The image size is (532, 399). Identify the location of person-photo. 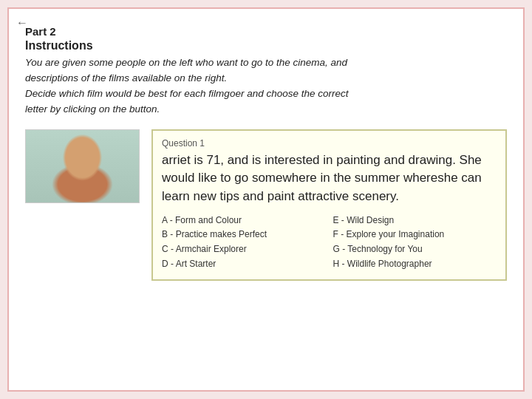
(83, 166).